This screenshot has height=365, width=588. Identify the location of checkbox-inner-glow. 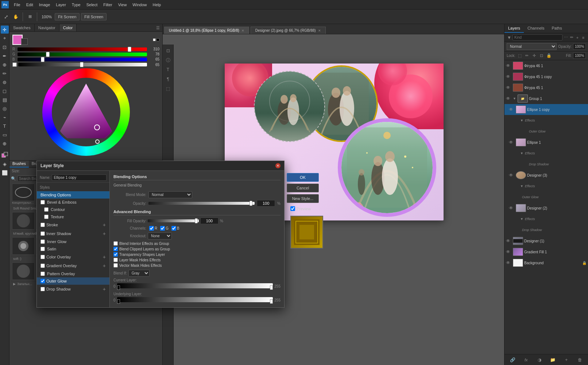
(43, 242).